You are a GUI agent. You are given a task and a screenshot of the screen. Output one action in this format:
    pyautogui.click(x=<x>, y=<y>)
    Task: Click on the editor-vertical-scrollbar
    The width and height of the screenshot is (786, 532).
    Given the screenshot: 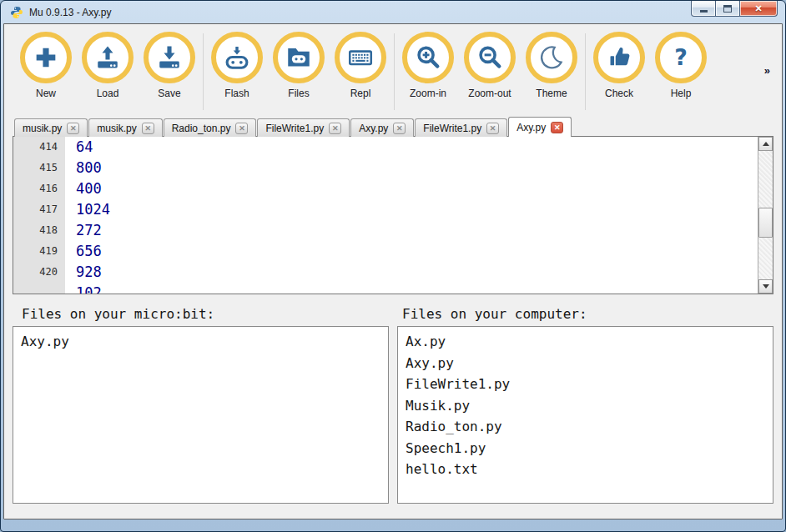 What is the action you would take?
    pyautogui.click(x=765, y=215)
    